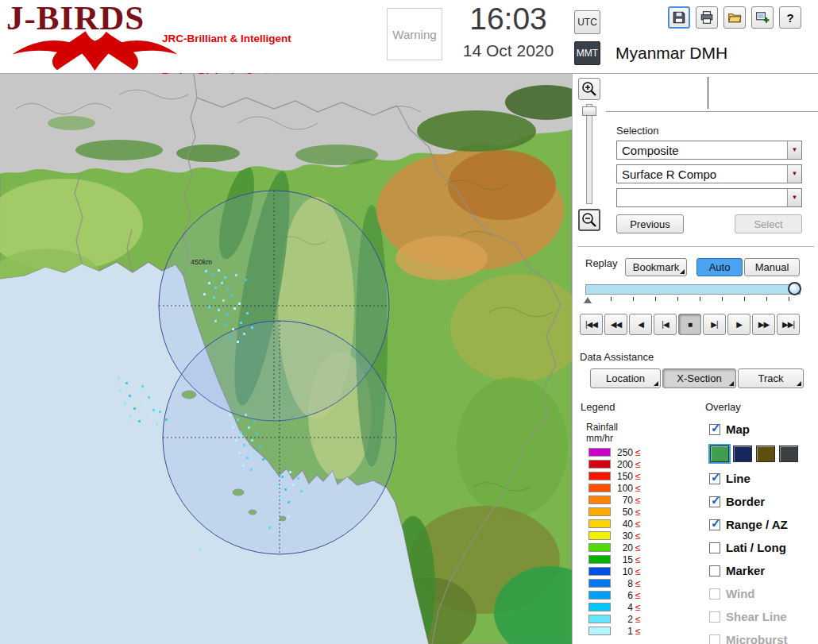  Describe the element at coordinates (623, 500) in the screenshot. I see `legend-value: 70` at that location.